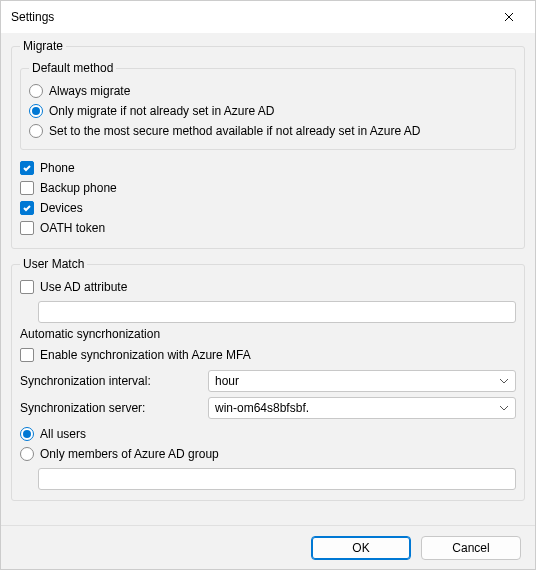 This screenshot has width=536, height=570. I want to click on sync-server-label: Synchronization server:, so click(110, 408).